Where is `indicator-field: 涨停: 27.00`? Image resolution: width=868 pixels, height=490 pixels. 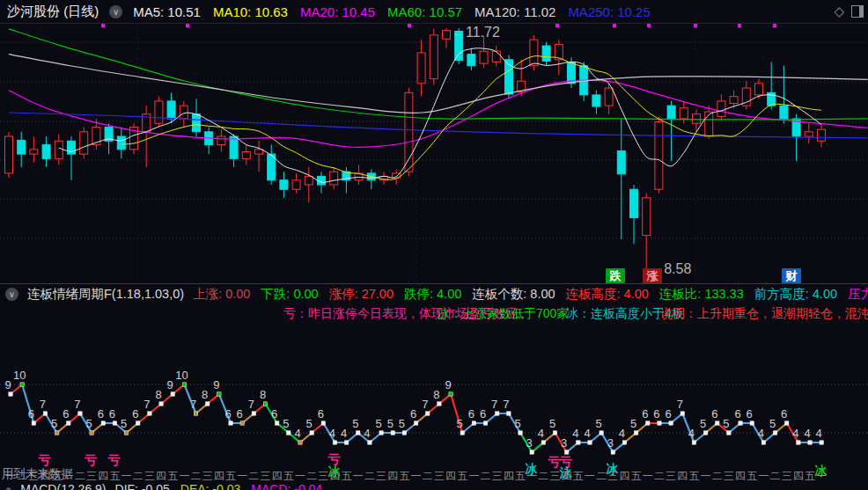 indicator-field: 涨停: 27.00 is located at coordinates (361, 294).